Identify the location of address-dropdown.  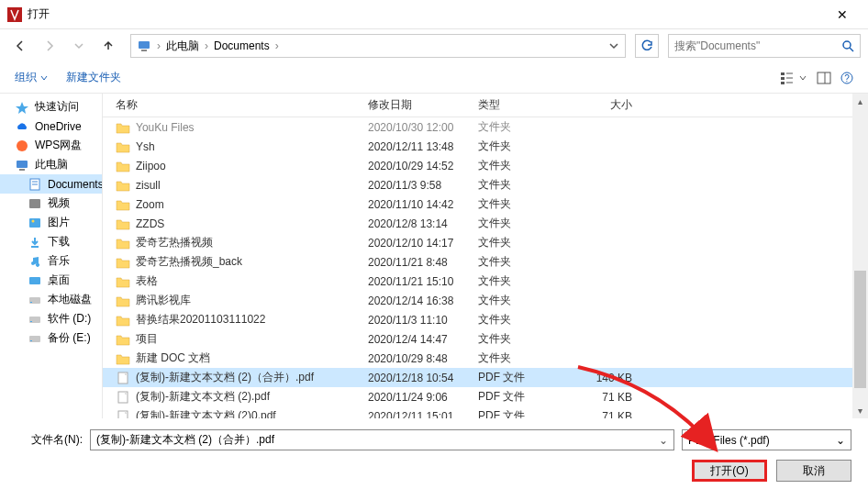
(614, 46).